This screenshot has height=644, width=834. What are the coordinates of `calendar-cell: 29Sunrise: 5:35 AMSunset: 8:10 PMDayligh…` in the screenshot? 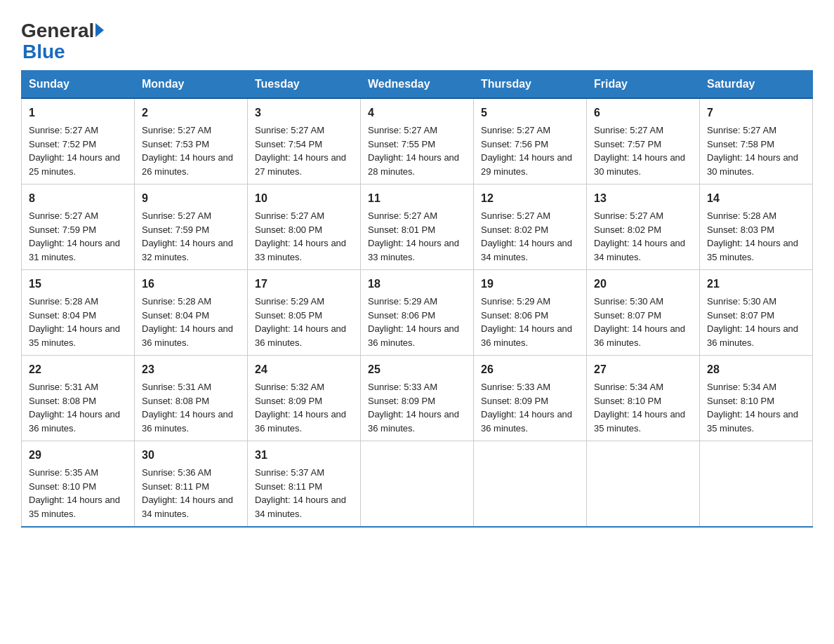 It's located at (79, 484).